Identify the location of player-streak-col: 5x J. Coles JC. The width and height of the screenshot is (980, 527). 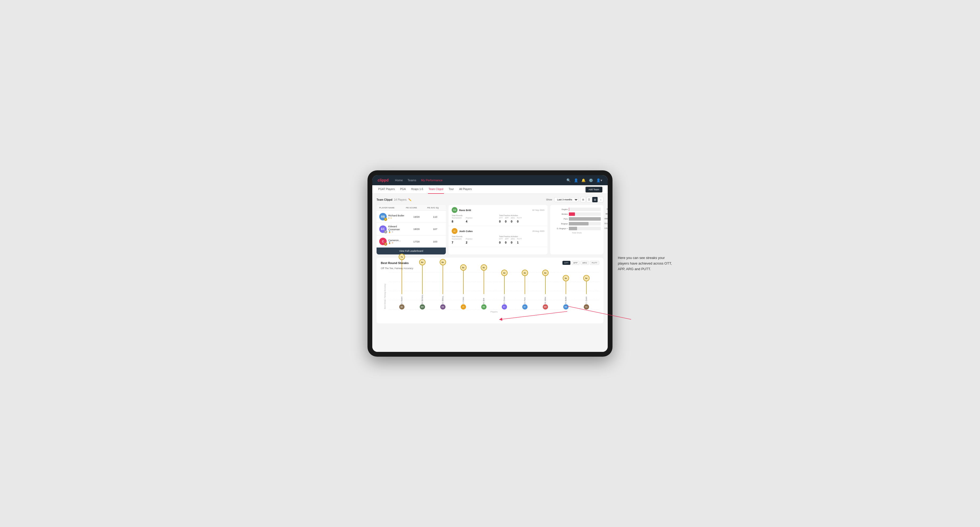
(463, 289).